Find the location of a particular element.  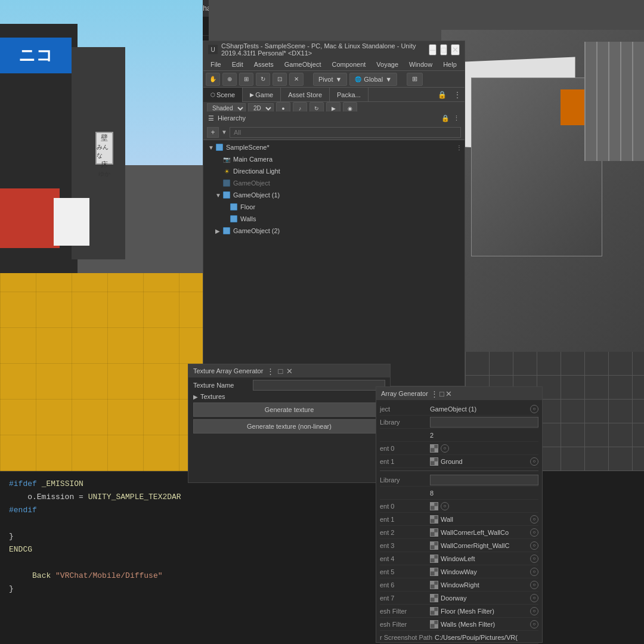

layers-button: ⊞ is located at coordinates (415, 79).